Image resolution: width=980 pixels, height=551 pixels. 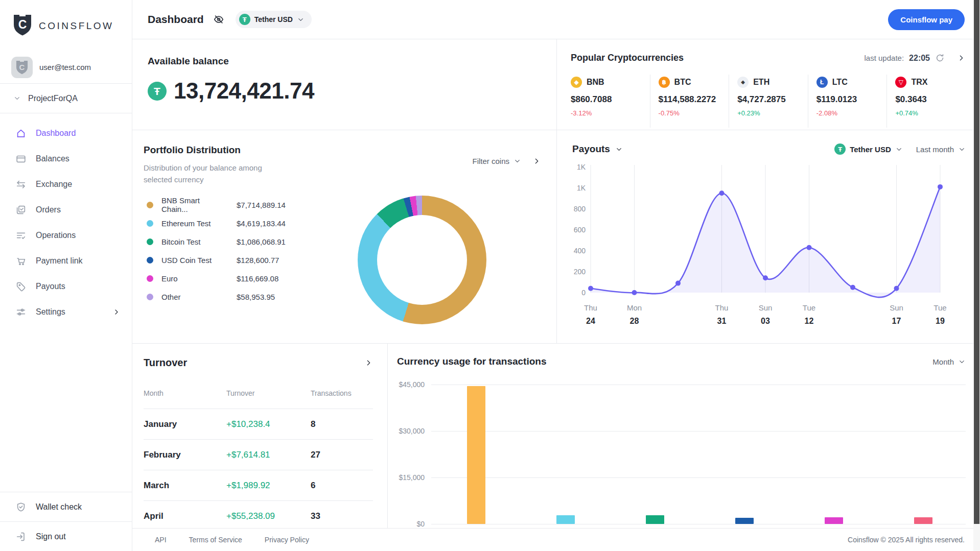 I want to click on shield-check-icon, so click(x=21, y=507).